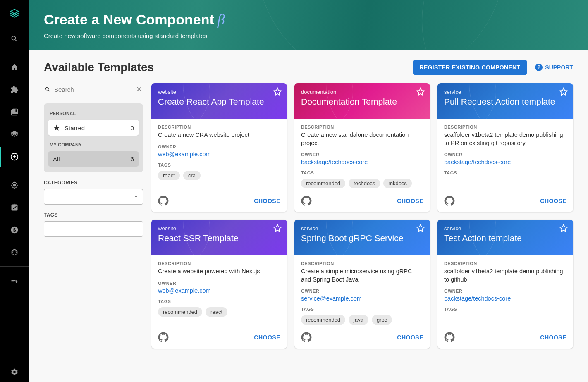  What do you see at coordinates (14, 112) in the screenshot?
I see `sidebar-docs` at bounding box center [14, 112].